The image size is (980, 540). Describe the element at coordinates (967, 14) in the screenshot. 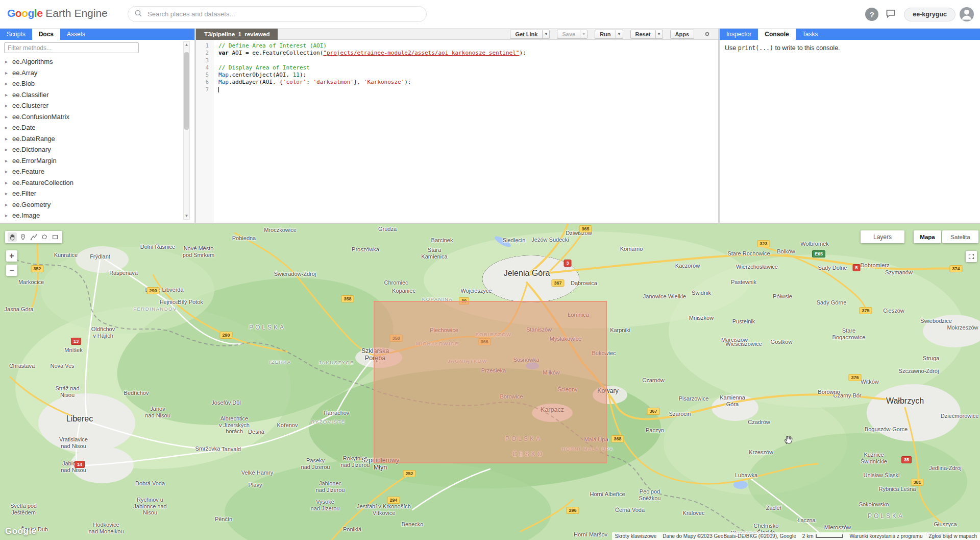

I see `avatar` at that location.